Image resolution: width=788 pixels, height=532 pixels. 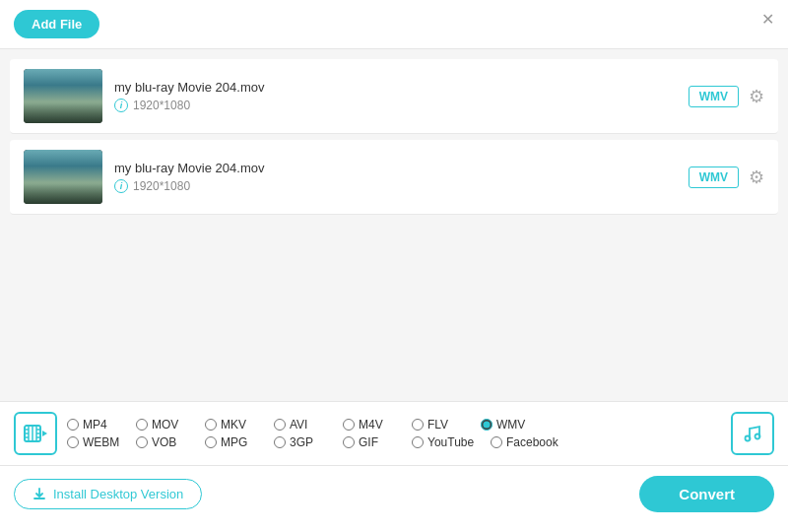 I want to click on footer: Install Desktop Version Convert, so click(x=394, y=494).